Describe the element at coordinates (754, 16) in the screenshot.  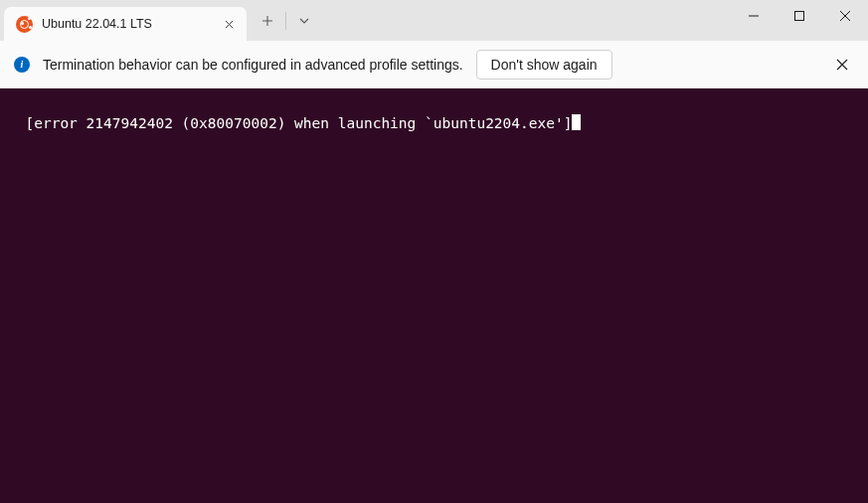
I see `minimize-icon` at that location.